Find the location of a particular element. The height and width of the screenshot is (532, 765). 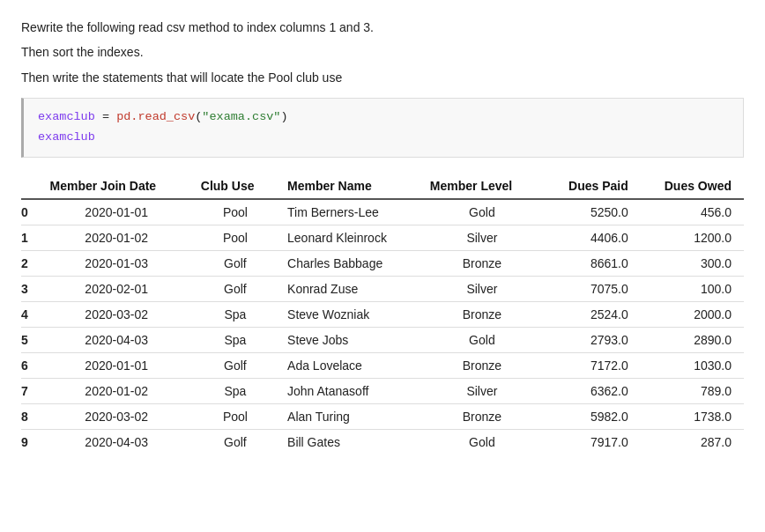

cell-dues-paid: 5250.0 is located at coordinates (594, 212).